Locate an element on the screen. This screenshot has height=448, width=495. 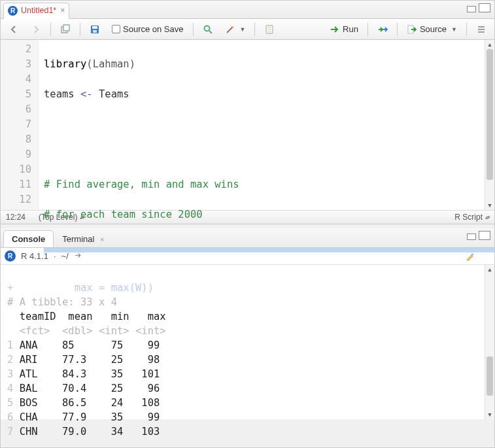
close-icon: × is located at coordinates (102, 239).